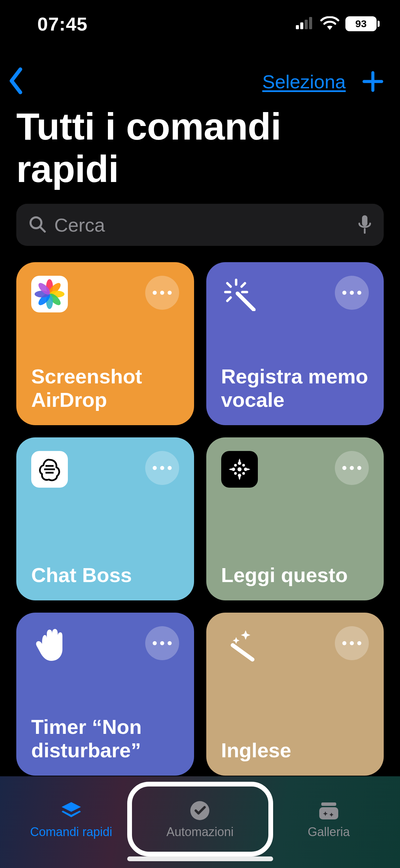 Image resolution: width=400 pixels, height=868 pixels. Describe the element at coordinates (295, 388) in the screenshot. I see `tile-title: Registra memo vocale` at that location.